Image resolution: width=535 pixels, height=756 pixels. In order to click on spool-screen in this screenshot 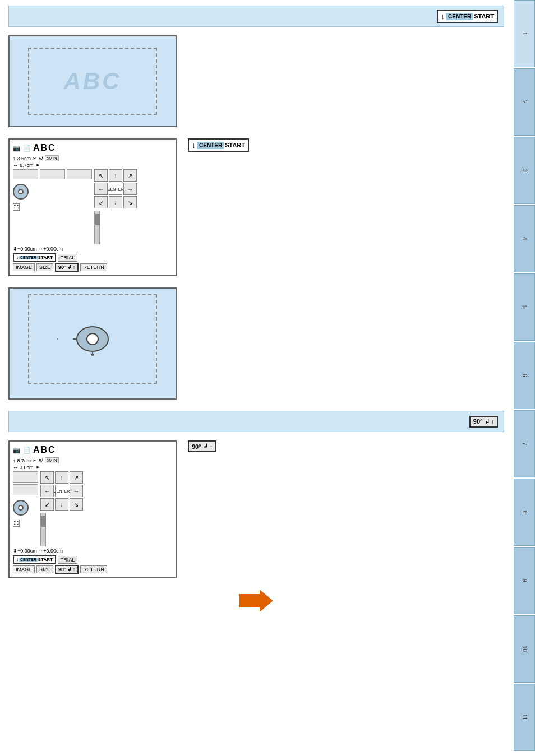, I will do `click(93, 344)`.